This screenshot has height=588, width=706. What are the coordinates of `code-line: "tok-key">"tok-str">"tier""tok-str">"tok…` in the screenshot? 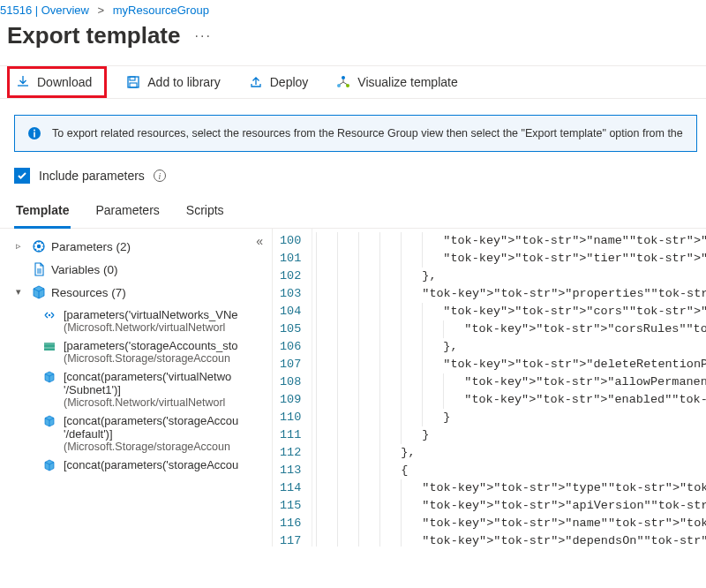 It's located at (511, 259).